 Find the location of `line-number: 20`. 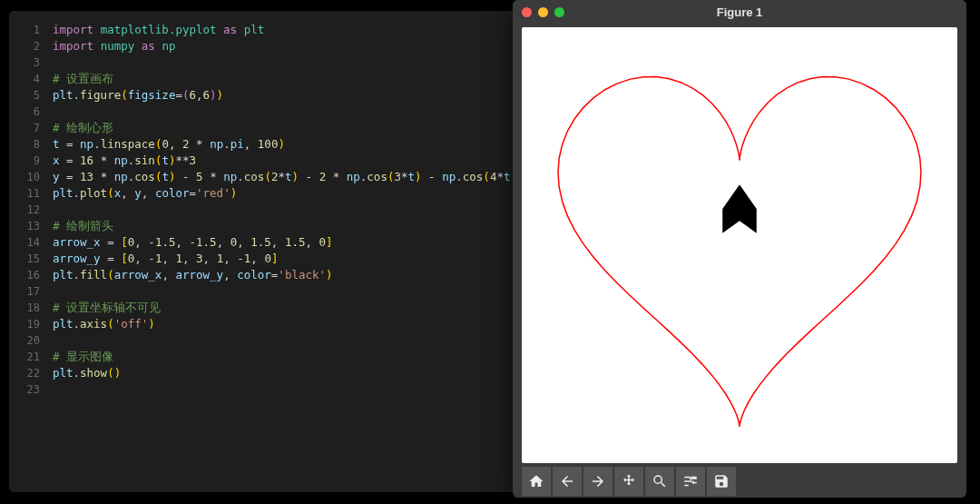

line-number: 20 is located at coordinates (24, 341).